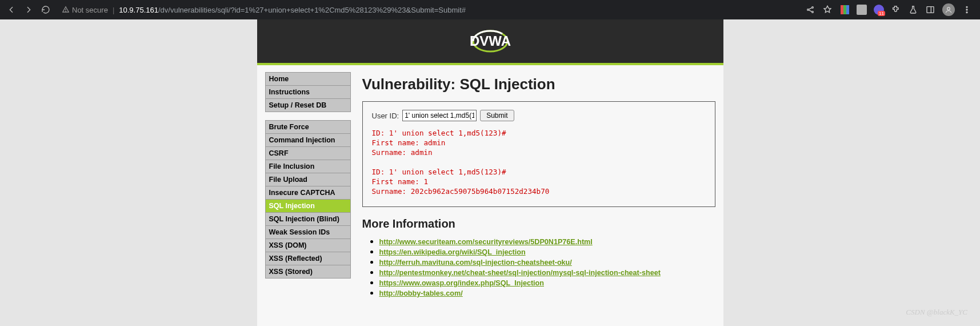 The image size is (980, 326). I want to click on info-link: http://ferruh.mavituna.com/sql-injection…, so click(475, 263).